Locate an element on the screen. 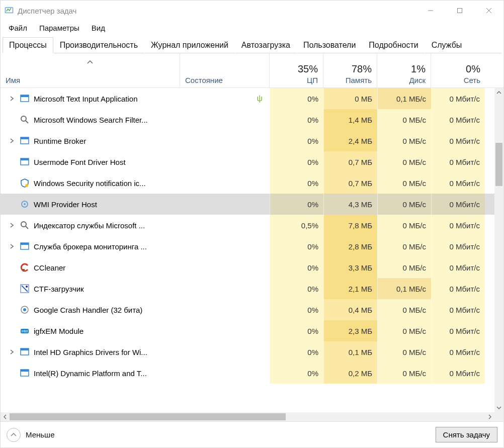 This screenshot has width=504, height=448. scroll-right-icon is located at coordinates (490, 417).